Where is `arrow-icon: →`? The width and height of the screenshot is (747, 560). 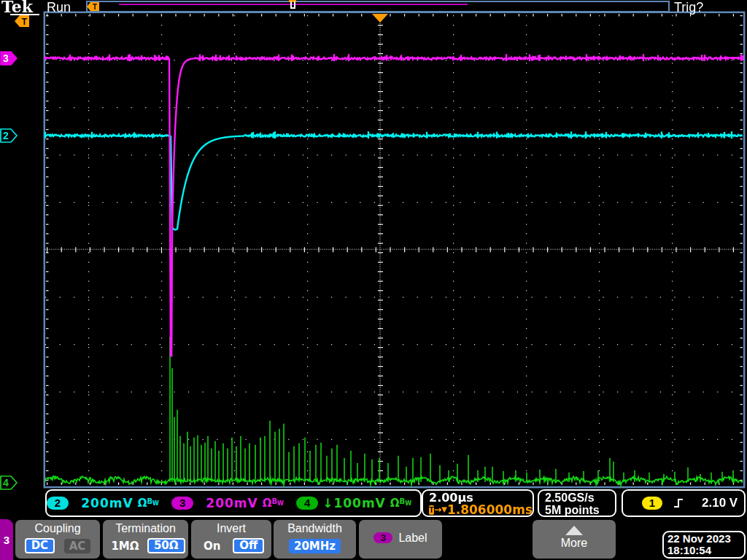 arrow-icon: → is located at coordinates (438, 510).